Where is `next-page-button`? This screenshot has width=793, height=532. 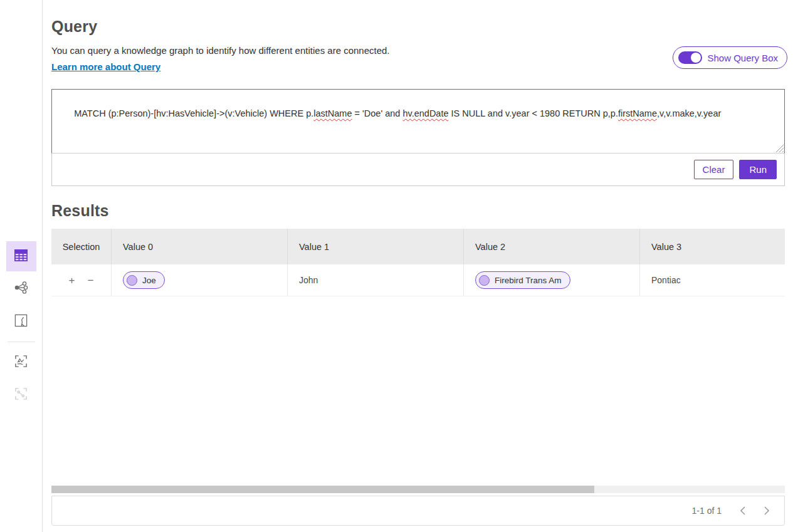
next-page-button is located at coordinates (767, 511).